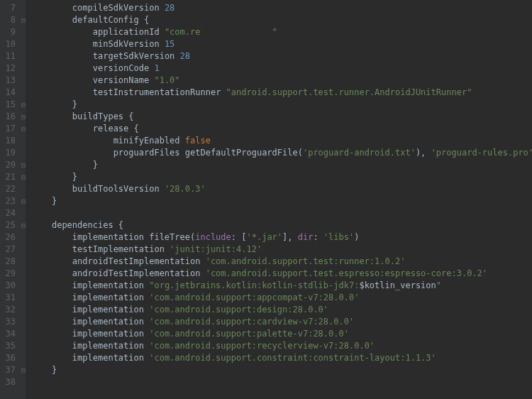 Image resolution: width=532 pixels, height=399 pixels. I want to click on line-number: 8, so click(8, 20).